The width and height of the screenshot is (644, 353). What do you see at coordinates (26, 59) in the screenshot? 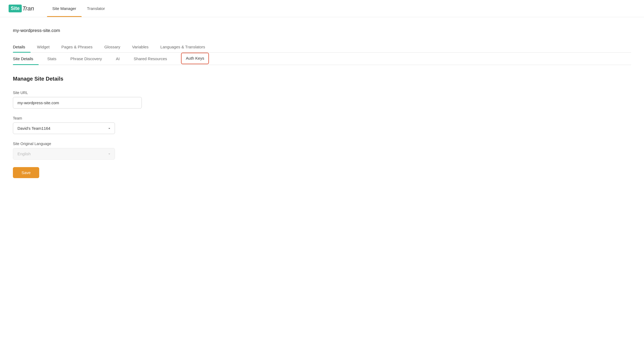
I see `subtab-site-details: Site Details` at bounding box center [26, 59].